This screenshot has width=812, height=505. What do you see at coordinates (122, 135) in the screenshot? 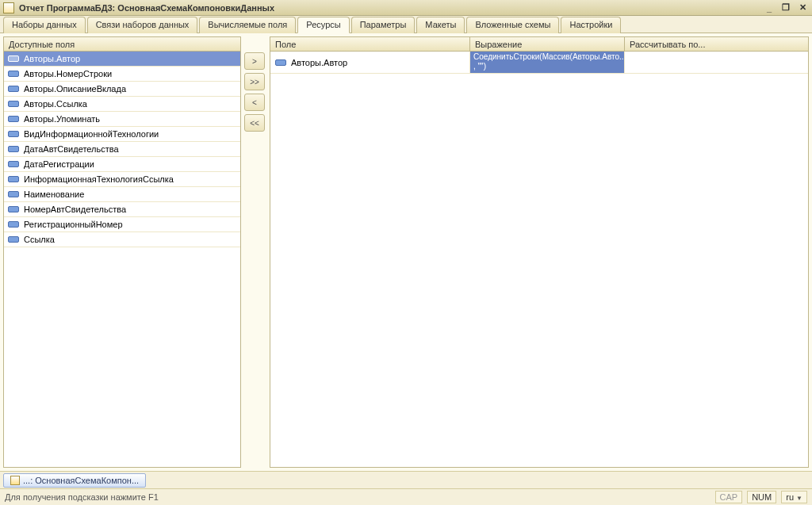
I see `list-item: ВидИнформационнойТехнологии` at bounding box center [122, 135].